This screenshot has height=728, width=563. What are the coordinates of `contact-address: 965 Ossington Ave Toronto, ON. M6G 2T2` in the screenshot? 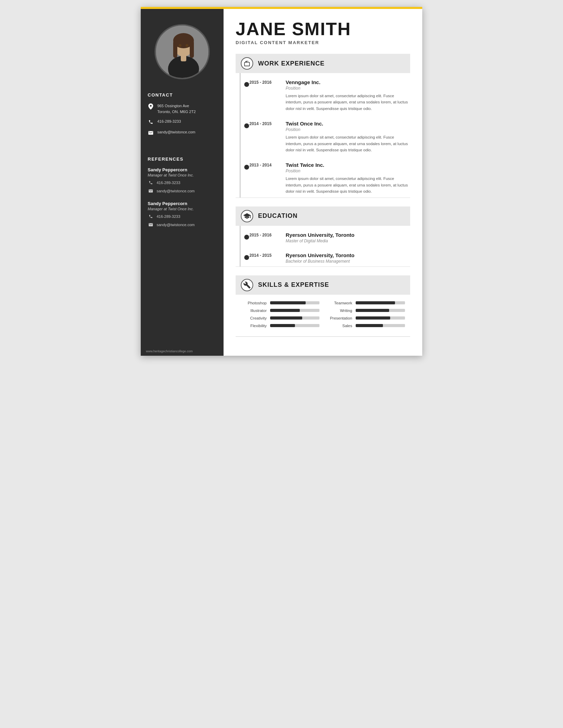 It's located at (182, 109).